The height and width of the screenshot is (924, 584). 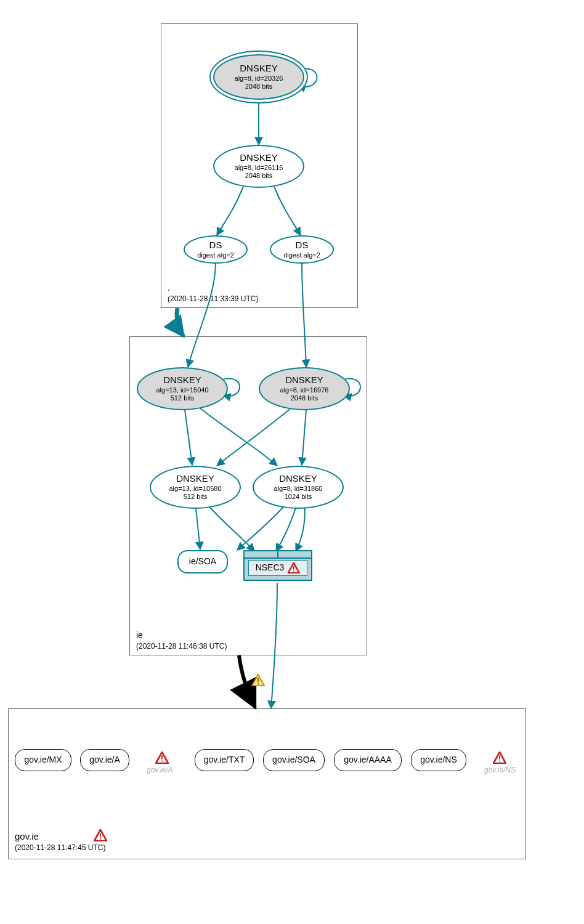 What do you see at coordinates (270, 568) in the screenshot?
I see `label: NSEC3` at bounding box center [270, 568].